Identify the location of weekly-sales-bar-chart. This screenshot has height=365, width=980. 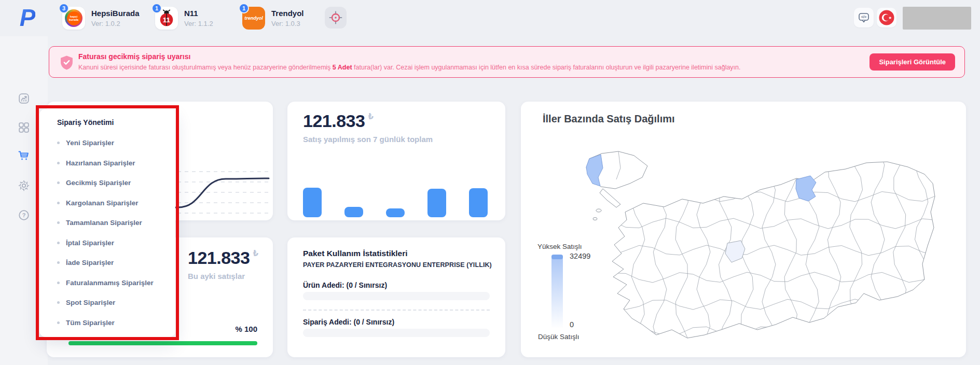
(395, 202).